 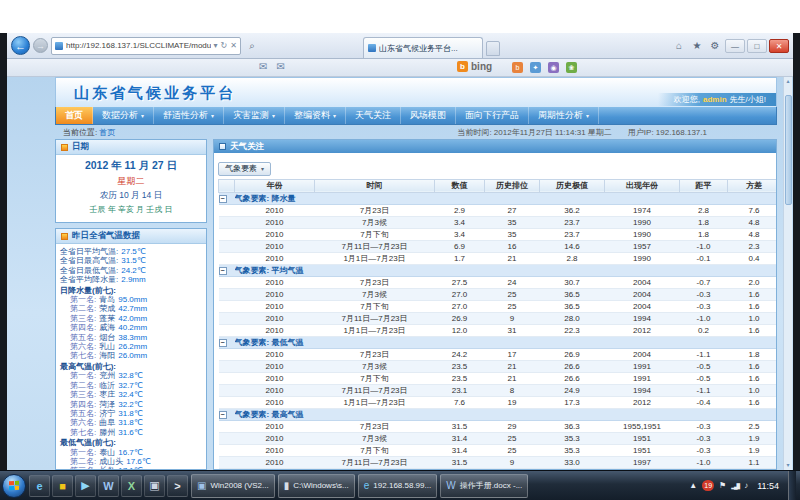 I want to click on table-row: 20107月3候23.52126.61991-0.51.6, so click(x=498, y=366).